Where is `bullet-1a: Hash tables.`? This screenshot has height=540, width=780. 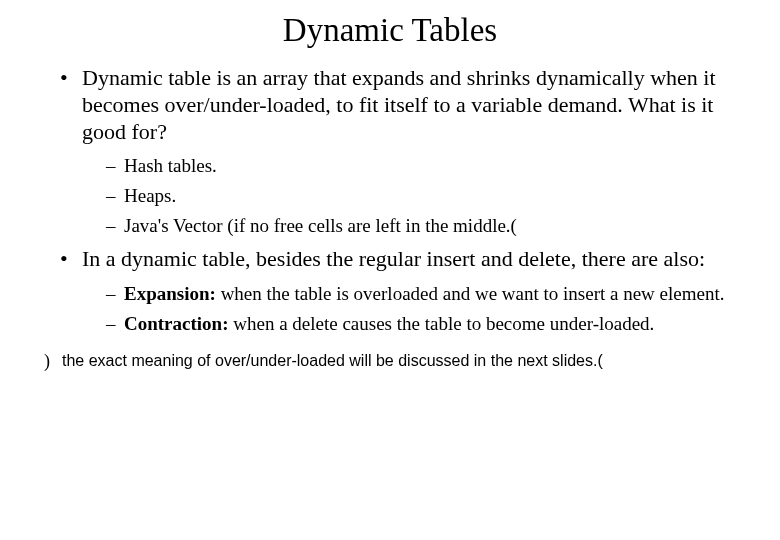 bullet-1a: Hash tables. is located at coordinates (428, 166).